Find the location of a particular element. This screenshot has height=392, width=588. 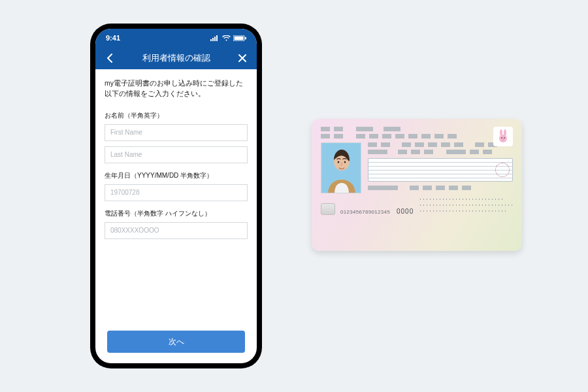

signal-icon is located at coordinates (215, 38).